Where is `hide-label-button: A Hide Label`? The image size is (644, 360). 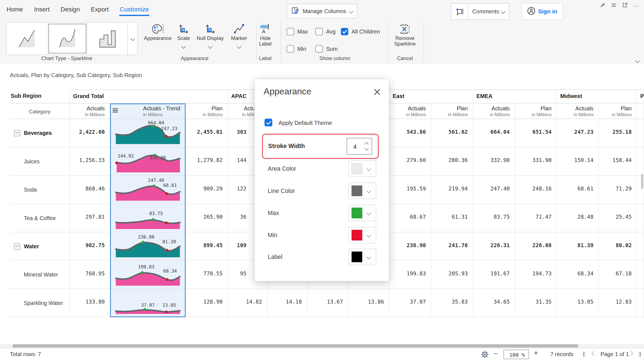 hide-label-button: A Hide Label is located at coordinates (265, 35).